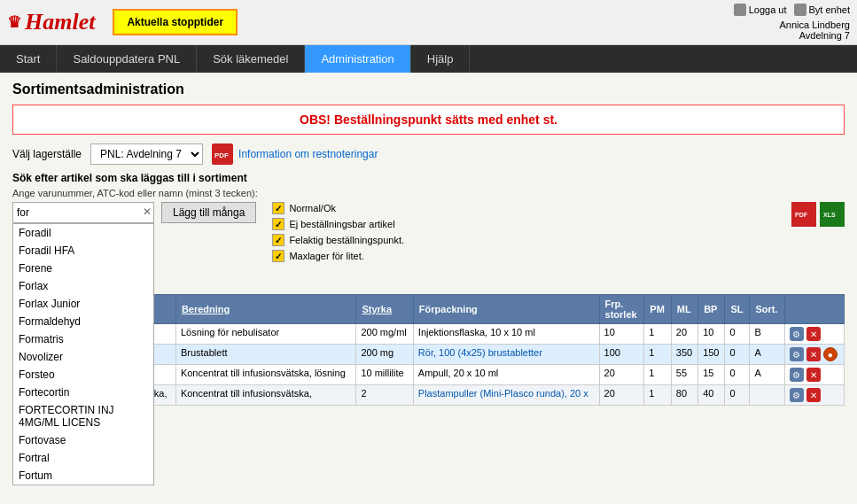 Image resolution: width=857 pixels, height=504 pixels. Describe the element at coordinates (47, 154) in the screenshot. I see `warehouse-label: Välj lagerställe` at that location.